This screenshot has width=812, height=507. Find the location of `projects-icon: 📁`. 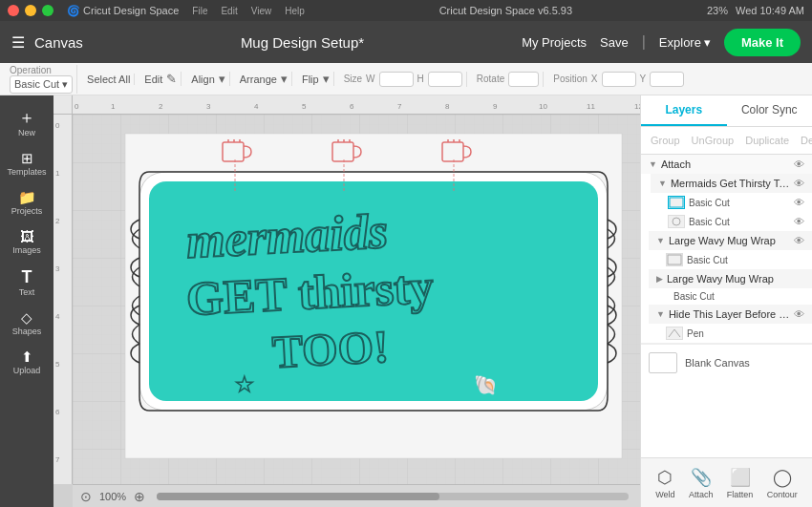

projects-icon: 📁 is located at coordinates (27, 197).